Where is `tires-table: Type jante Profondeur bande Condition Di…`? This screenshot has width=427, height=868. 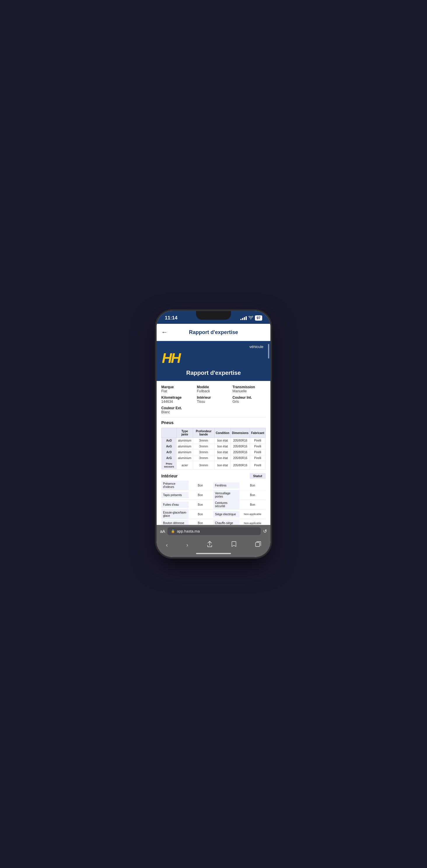
tires-table: Type jante Profondeur bande Condition Di… is located at coordinates (214, 449).